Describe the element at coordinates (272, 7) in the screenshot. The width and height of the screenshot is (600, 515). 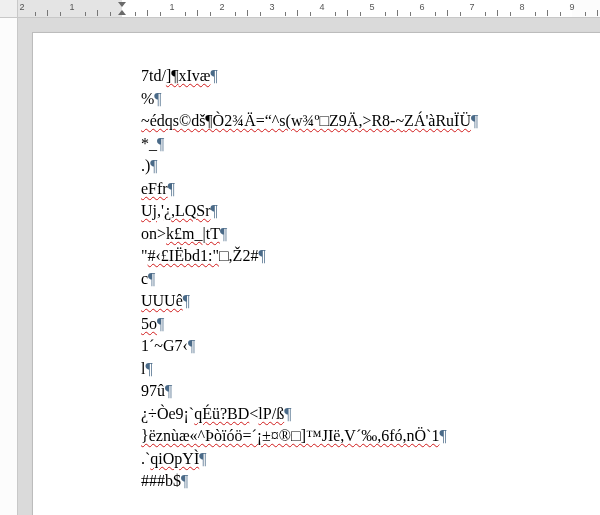
I see `ruler-number: 3` at that location.